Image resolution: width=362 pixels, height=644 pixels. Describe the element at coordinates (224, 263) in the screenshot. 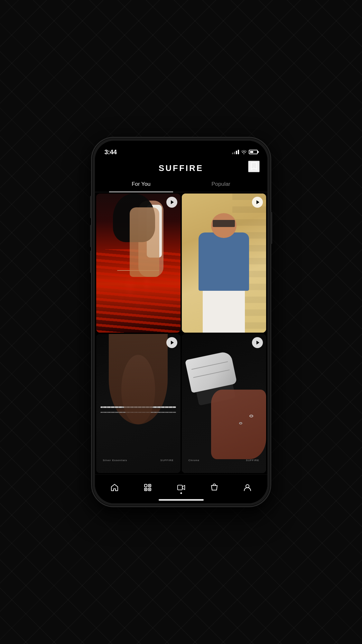

I see `grid-item-2-image` at that location.